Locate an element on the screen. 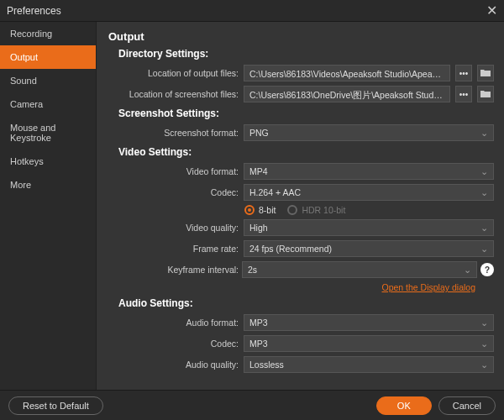  output-files-path: C:\Users\86183\Videos\Apeaksoft Studio\A… is located at coordinates (347, 73).